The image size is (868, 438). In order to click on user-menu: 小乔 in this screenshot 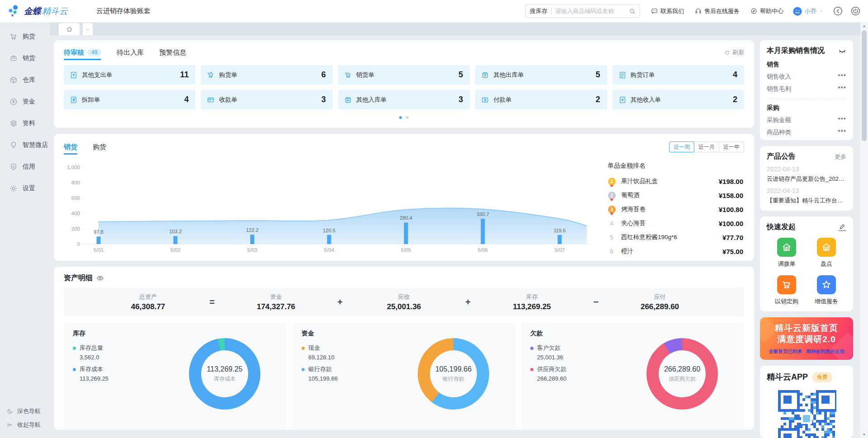, I will do `click(808, 11)`.